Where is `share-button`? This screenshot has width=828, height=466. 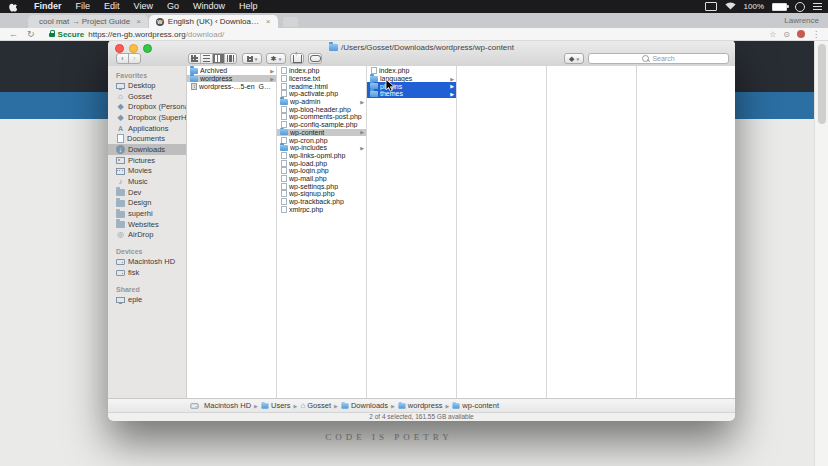
share-button is located at coordinates (297, 58).